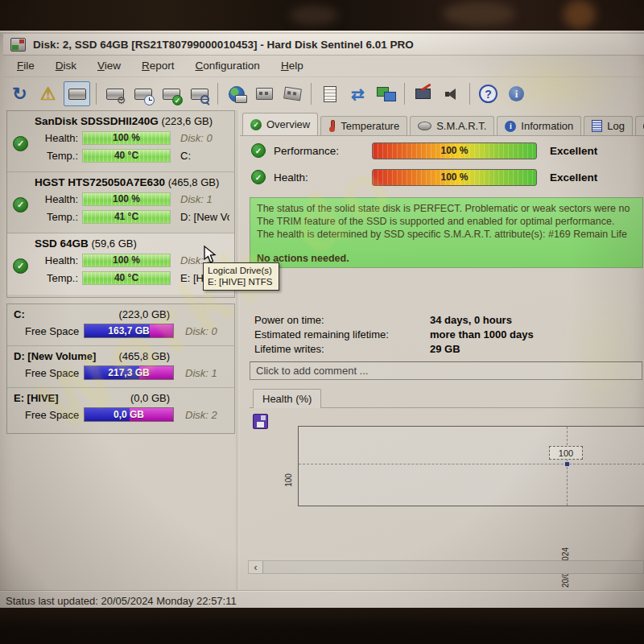 The image size is (644, 644). What do you see at coordinates (324, 65) in the screenshot?
I see `menu-bar: File Disk View Report Configuration Help` at bounding box center [324, 65].